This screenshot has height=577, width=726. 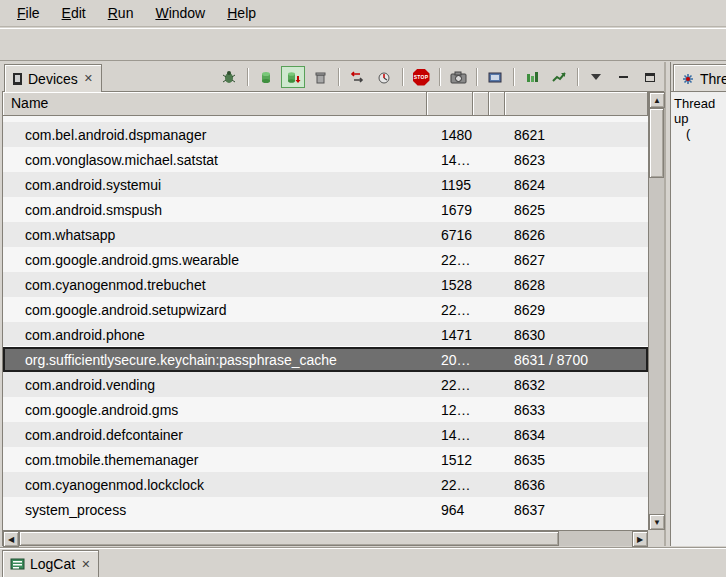 What do you see at coordinates (215, 510) in the screenshot?
I see `process-name: system_process` at bounding box center [215, 510].